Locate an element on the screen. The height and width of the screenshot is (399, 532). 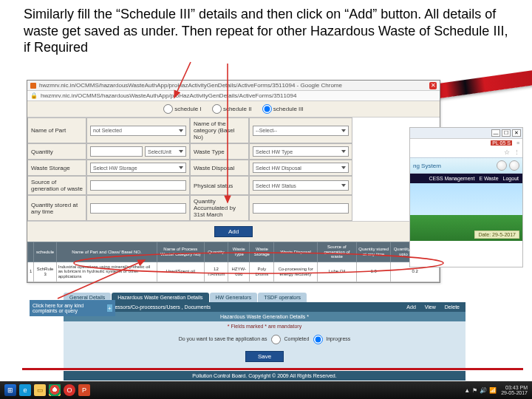
url-bar: 🔒 is located at coordinates (233, 96).